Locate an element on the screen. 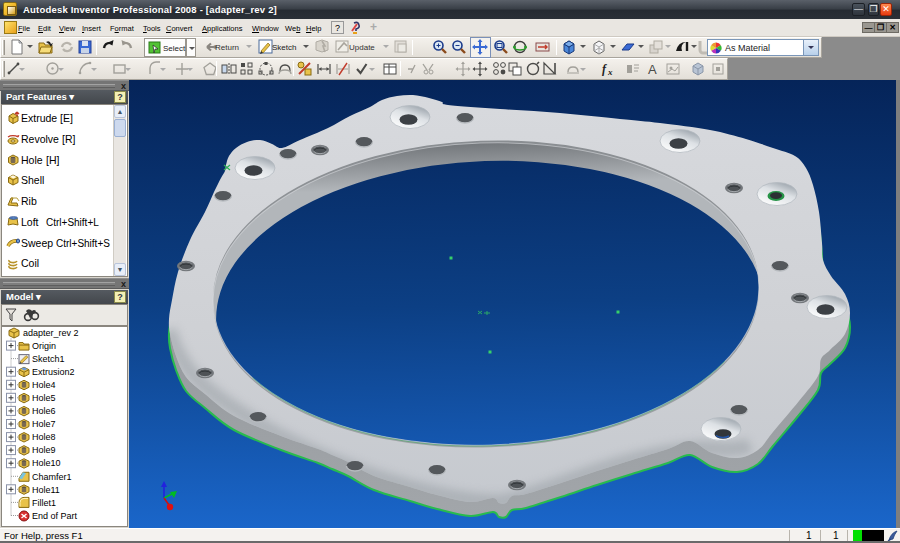  svg-text: Hole9 is located at coordinates (44, 450).